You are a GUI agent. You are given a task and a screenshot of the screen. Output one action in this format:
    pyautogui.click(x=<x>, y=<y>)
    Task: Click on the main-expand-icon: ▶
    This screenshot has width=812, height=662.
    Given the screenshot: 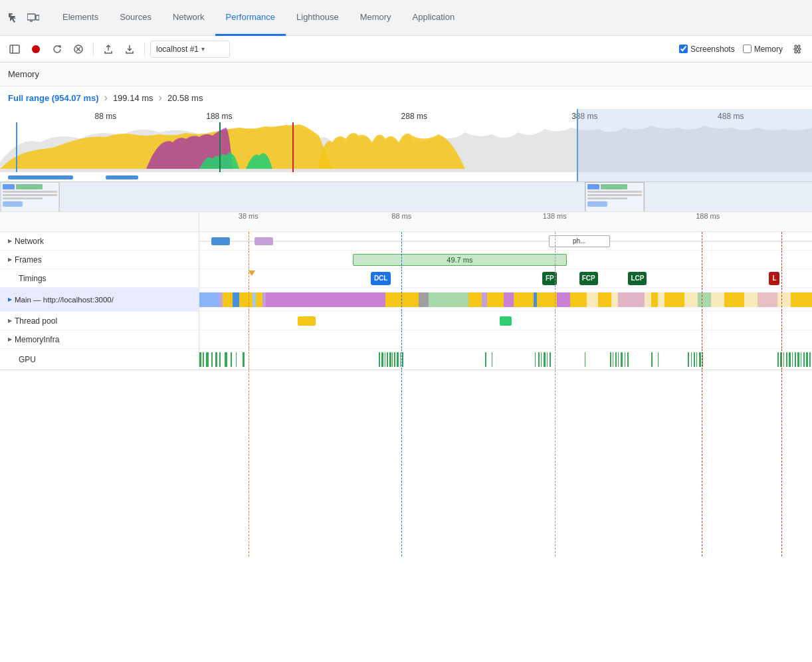 What is the action you would take?
    pyautogui.click(x=10, y=299)
    